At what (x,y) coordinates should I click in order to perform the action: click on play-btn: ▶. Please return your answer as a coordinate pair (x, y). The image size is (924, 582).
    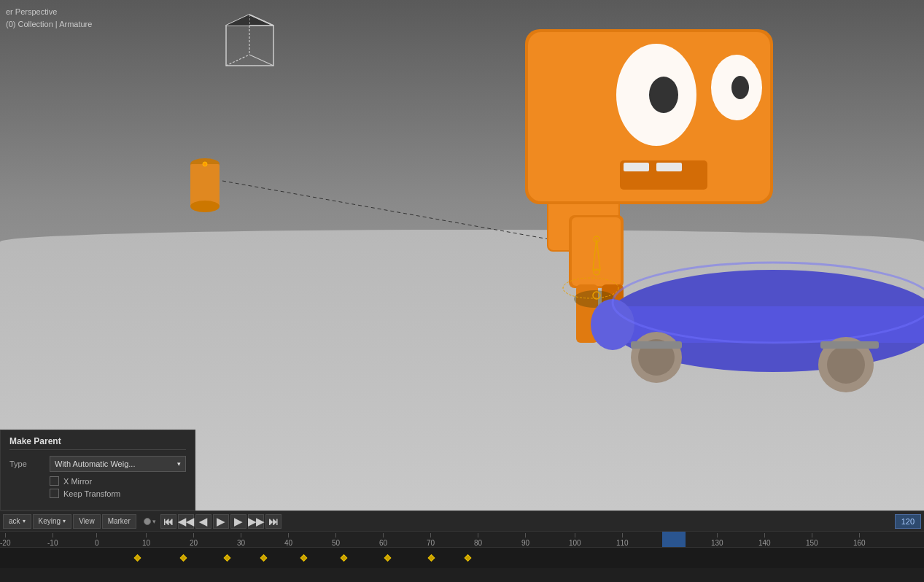
    Looking at the image, I should click on (221, 521).